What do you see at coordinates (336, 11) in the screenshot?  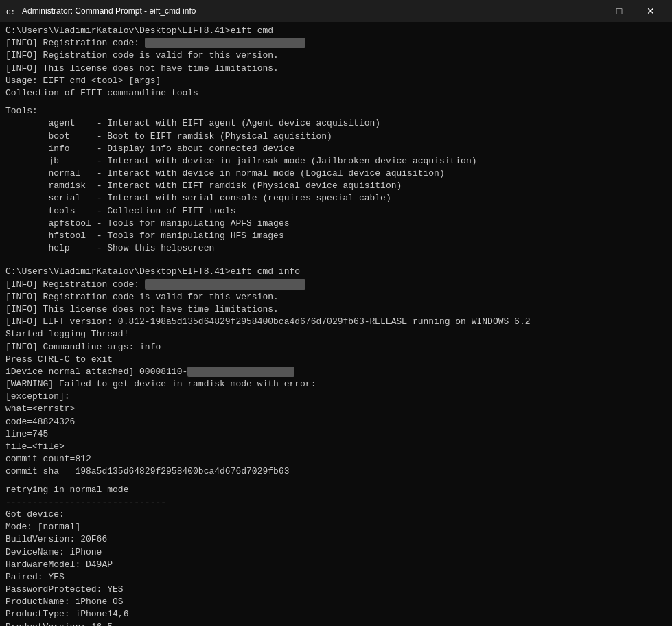 I see `title-bar: C: Administrator: Command Prompt - eift_…` at bounding box center [336, 11].